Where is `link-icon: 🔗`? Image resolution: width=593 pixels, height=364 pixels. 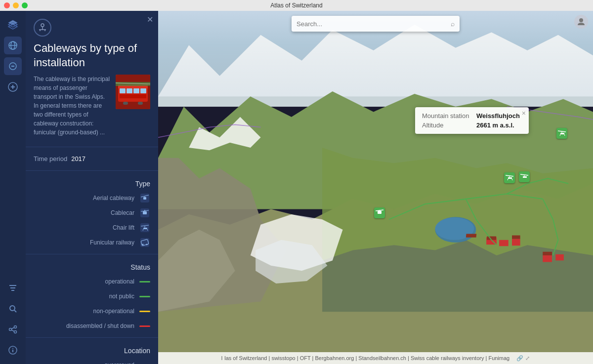
link-icon: 🔗 is located at coordinates (520, 359).